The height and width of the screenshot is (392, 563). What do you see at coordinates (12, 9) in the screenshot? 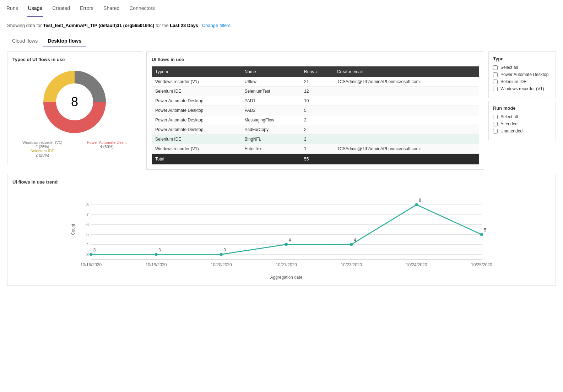
I see `nav-runs: Runs` at bounding box center [12, 9].